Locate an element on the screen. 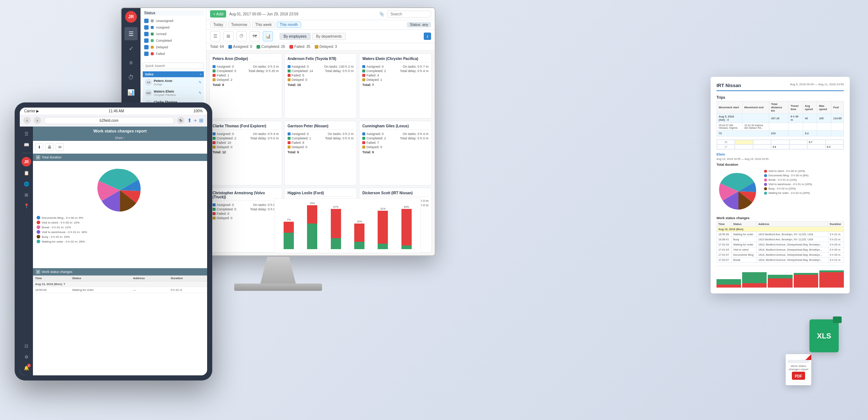 The width and height of the screenshot is (868, 420). tab-list: ☰ is located at coordinates (215, 36).